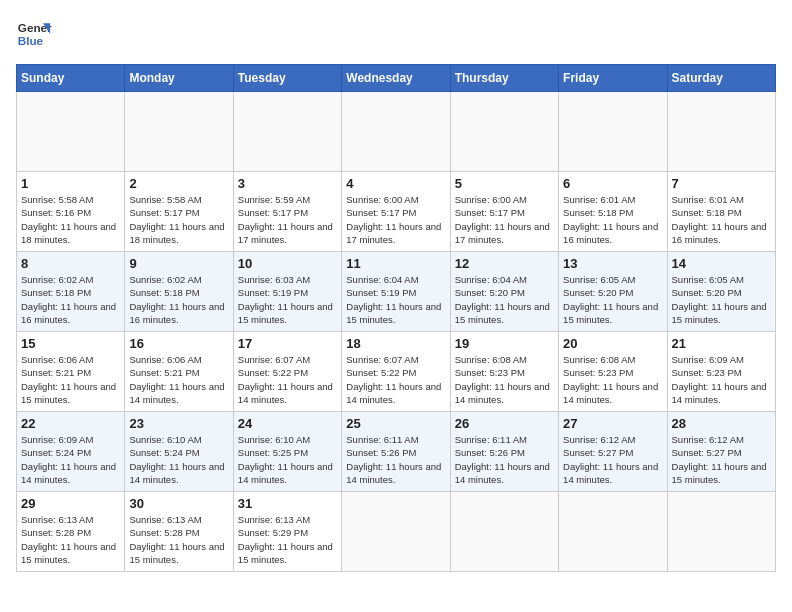 This screenshot has width=792, height=612. I want to click on calendar-cell: 11 Sunrise: 6:04 AM Sunset: 5:19 PM Dayl…, so click(396, 292).